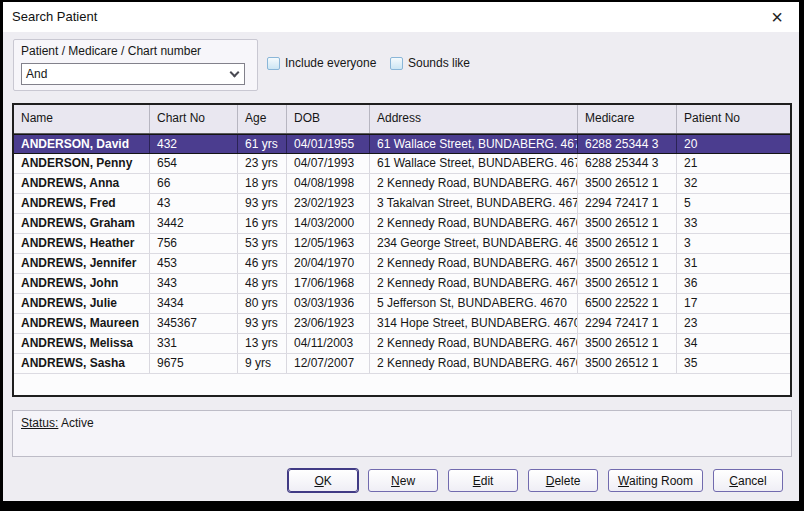 Image resolution: width=804 pixels, height=511 pixels. I want to click on cell-name: ANDREWS, Jennifer, so click(82, 264).